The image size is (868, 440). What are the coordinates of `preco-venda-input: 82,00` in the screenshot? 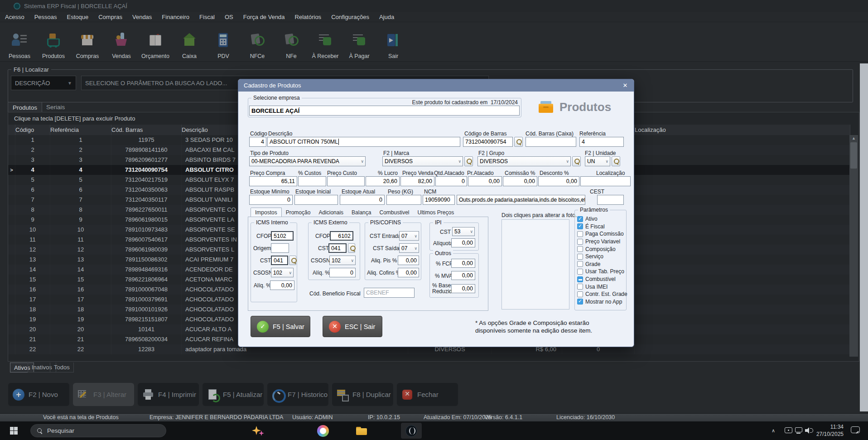 It's located at (418, 181).